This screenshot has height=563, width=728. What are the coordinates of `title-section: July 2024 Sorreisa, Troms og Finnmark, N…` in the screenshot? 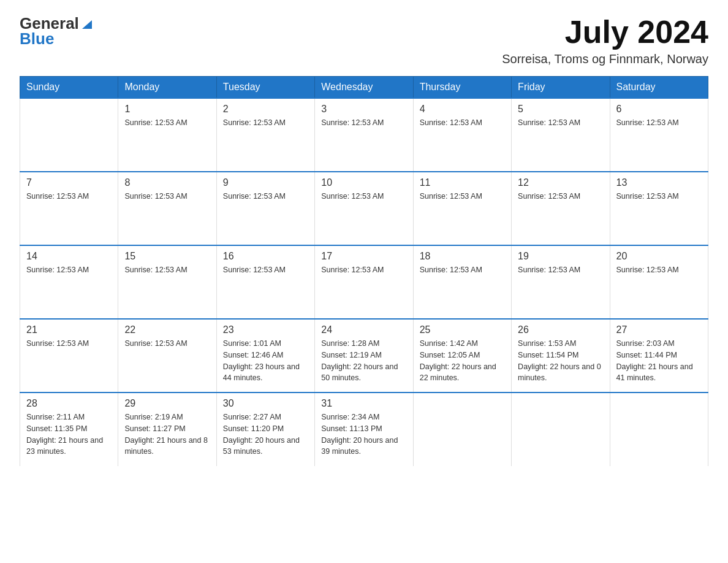 It's located at (605, 40).